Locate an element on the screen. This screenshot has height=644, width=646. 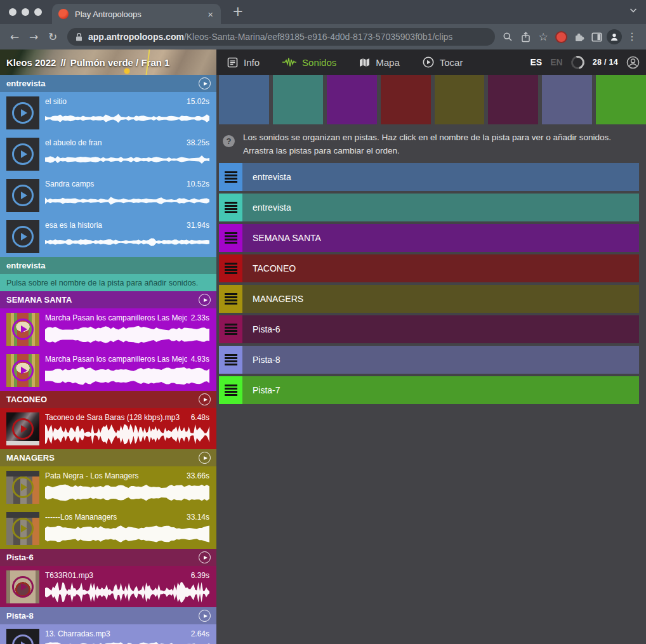
track-name-button: MANAGERS is located at coordinates (440, 299).